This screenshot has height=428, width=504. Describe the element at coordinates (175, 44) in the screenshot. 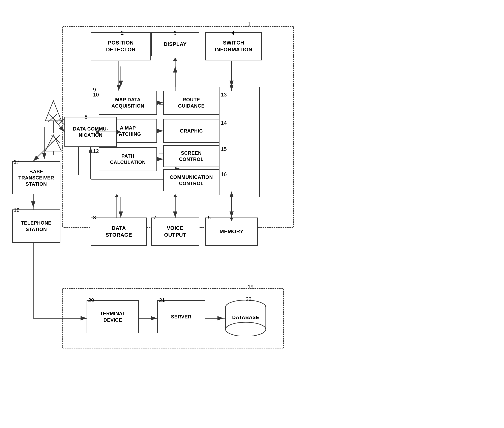

I see `display-label: DISPLAY` at that location.